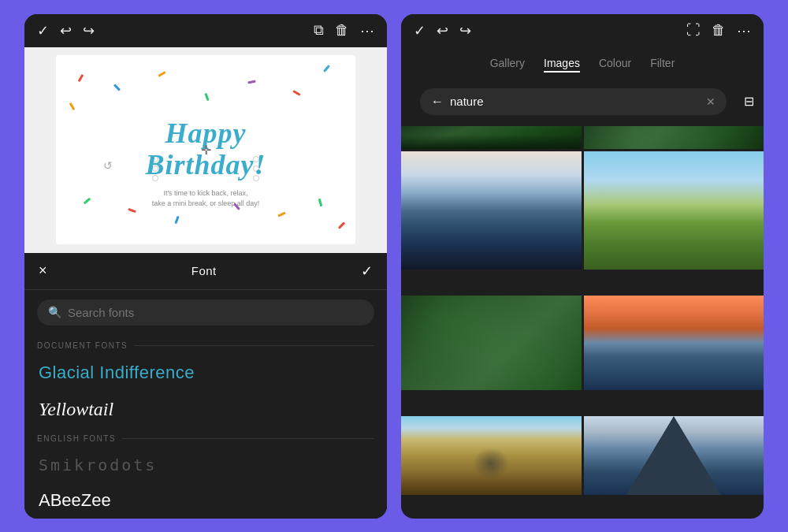 Image resolution: width=788 pixels, height=532 pixels. Describe the element at coordinates (318, 30) in the screenshot. I see `copy-icon: ⧉` at that location.